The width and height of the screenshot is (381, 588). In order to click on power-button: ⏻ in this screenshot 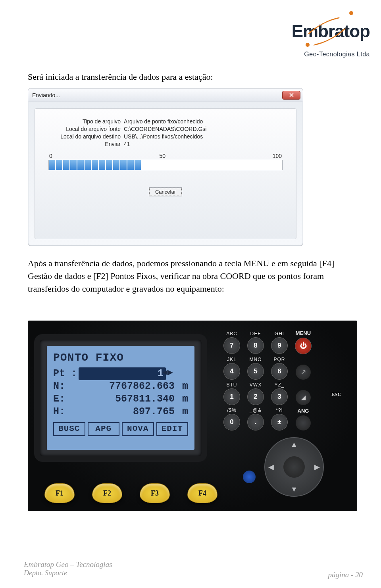, I will do `click(303, 346)`.